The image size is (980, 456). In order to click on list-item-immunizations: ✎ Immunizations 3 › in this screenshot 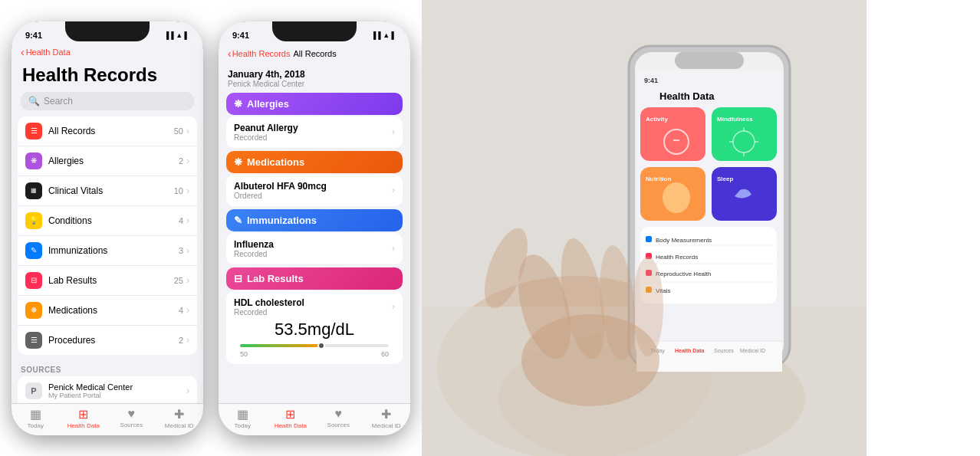, I will do `click(107, 251)`.